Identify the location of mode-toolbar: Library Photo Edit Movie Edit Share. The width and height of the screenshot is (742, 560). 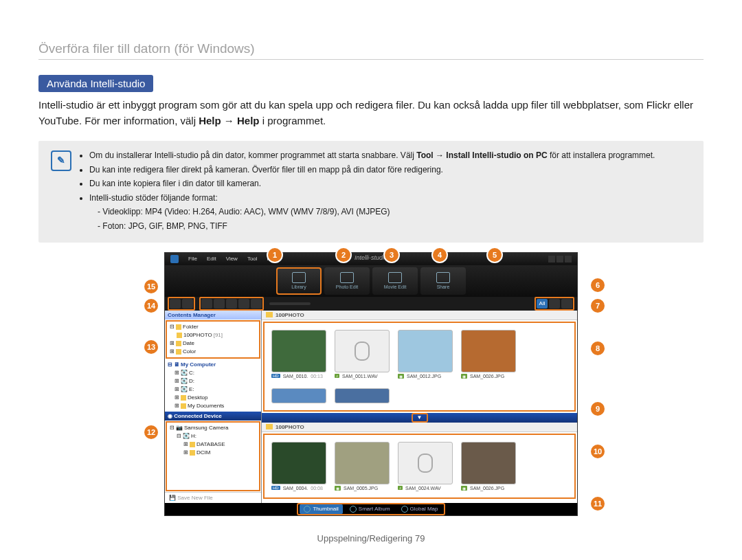
(371, 281).